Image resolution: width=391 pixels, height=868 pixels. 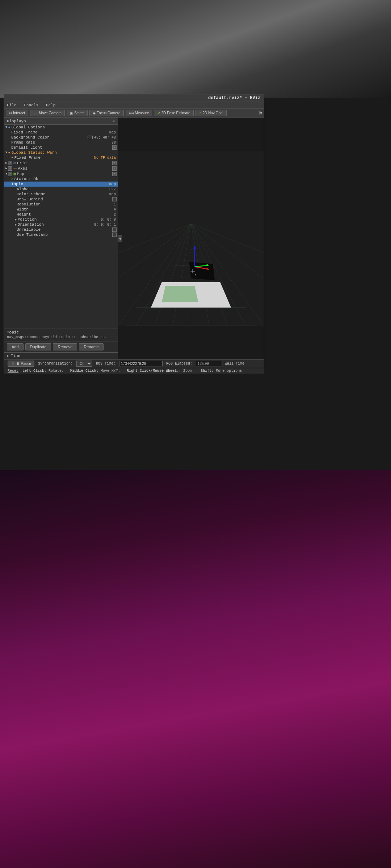 I want to click on default-light-row: Default Light ✓, so click(x=61, y=148).